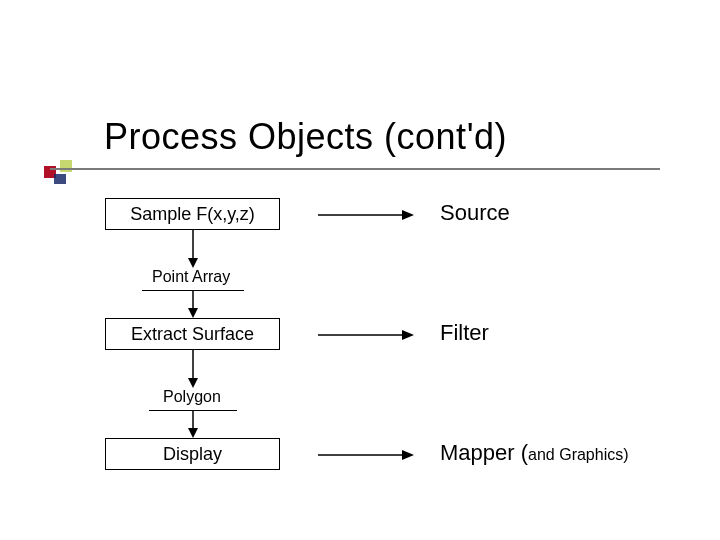 This screenshot has height=540, width=720. What do you see at coordinates (484, 452) in the screenshot?
I see `label-mapper-main: Mapper (` at bounding box center [484, 452].